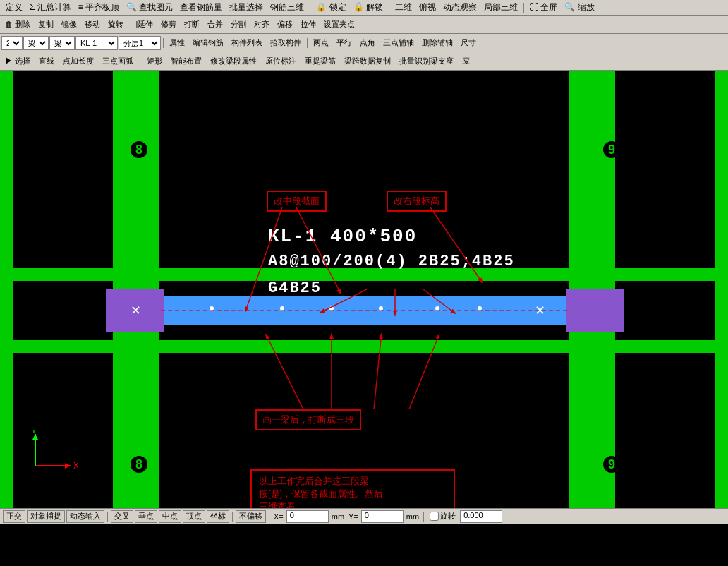 The width and height of the screenshot is (728, 566). Describe the element at coordinates (247, 43) in the screenshot. I see `component-list-button: 构件列表` at that location.